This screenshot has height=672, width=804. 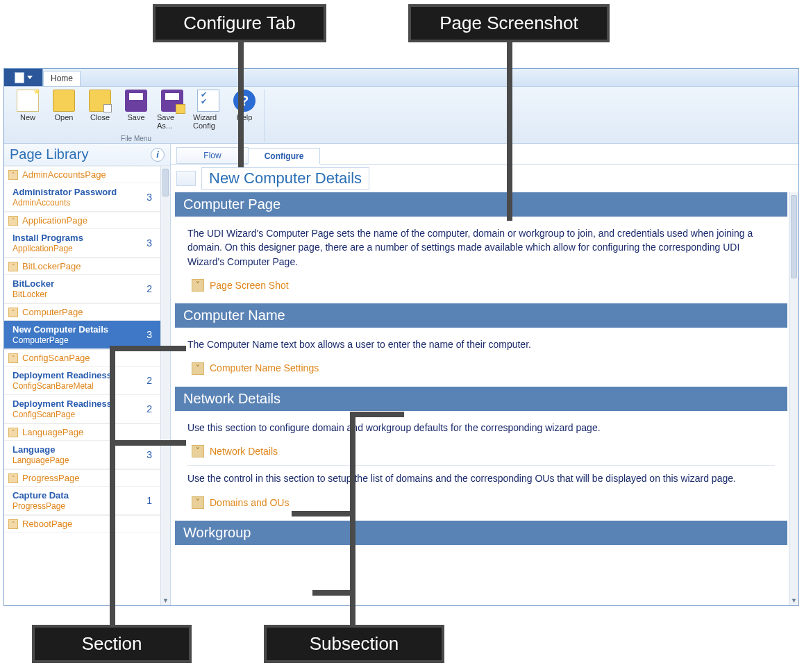 What do you see at coordinates (82, 358) in the screenshot?
I see `page-library-group-header: ˄ConfigScanPage` at bounding box center [82, 358].